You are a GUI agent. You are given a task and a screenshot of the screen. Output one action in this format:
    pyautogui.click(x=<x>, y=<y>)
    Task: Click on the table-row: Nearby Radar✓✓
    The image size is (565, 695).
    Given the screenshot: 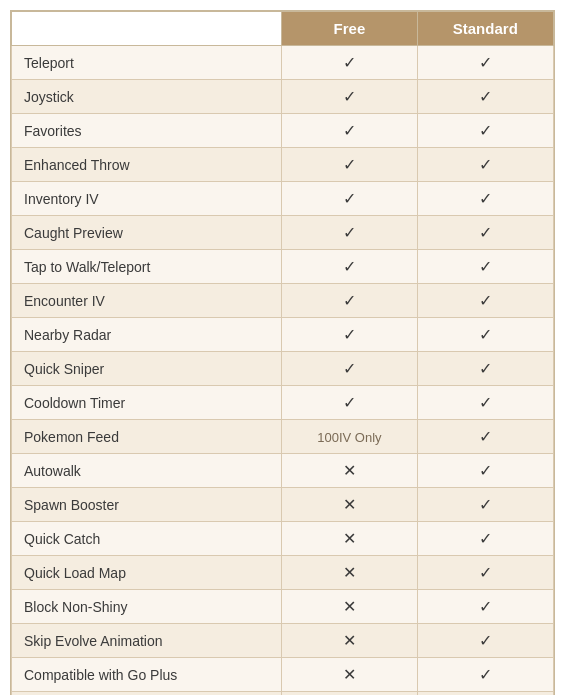 What is the action you would take?
    pyautogui.click(x=283, y=335)
    